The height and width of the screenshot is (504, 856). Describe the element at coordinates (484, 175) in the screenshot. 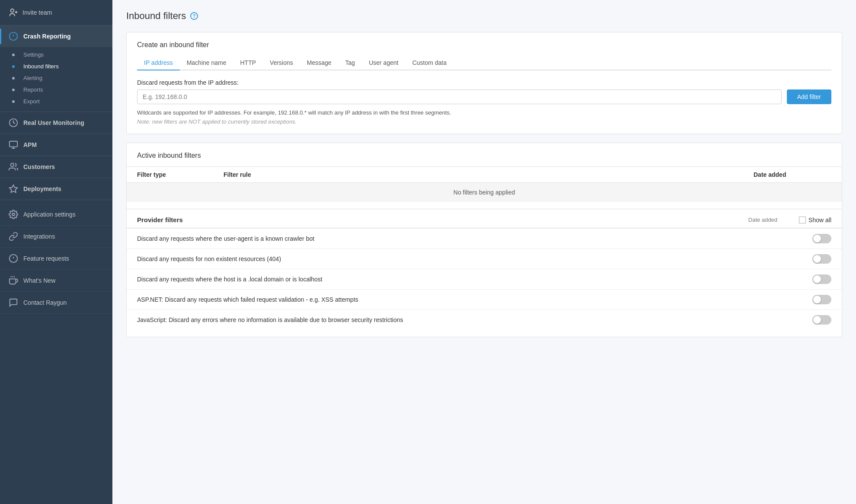

I see `active-filters-table-header: Filter type Filter rule Date added` at that location.